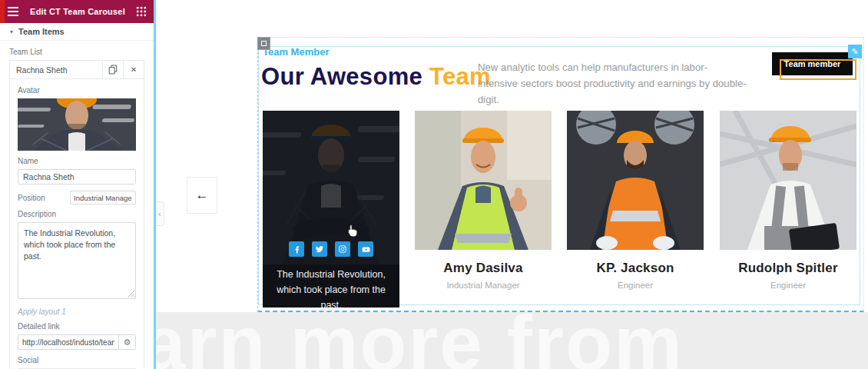  Describe the element at coordinates (77, 161) in the screenshot. I see `name-label: Name` at that location.